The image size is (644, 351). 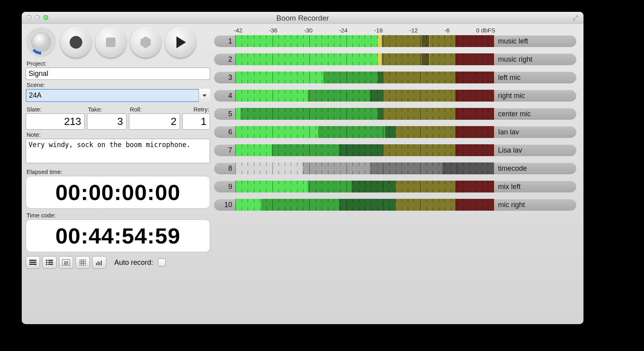 I want to click on retry-input, so click(x=196, y=122).